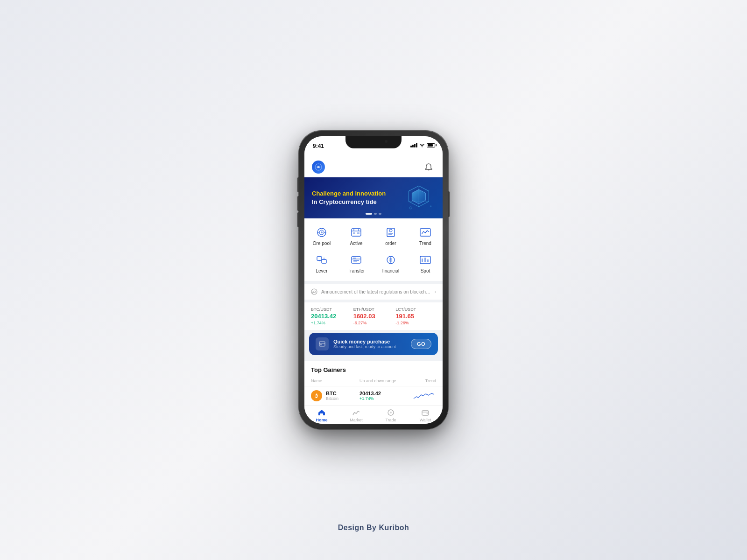  I want to click on app-logo, so click(318, 167).